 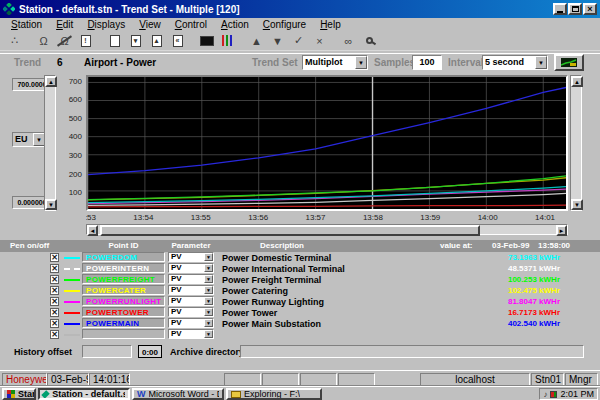 I want to click on app-icon, so click(x=9, y=9).